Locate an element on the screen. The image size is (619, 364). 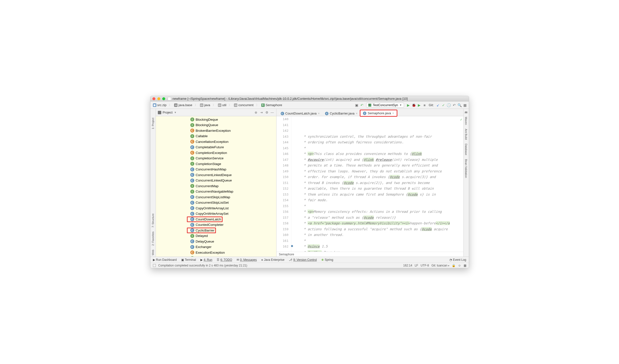
tree-node-completionexception: CCompletionException is located at coordinates (216, 153).